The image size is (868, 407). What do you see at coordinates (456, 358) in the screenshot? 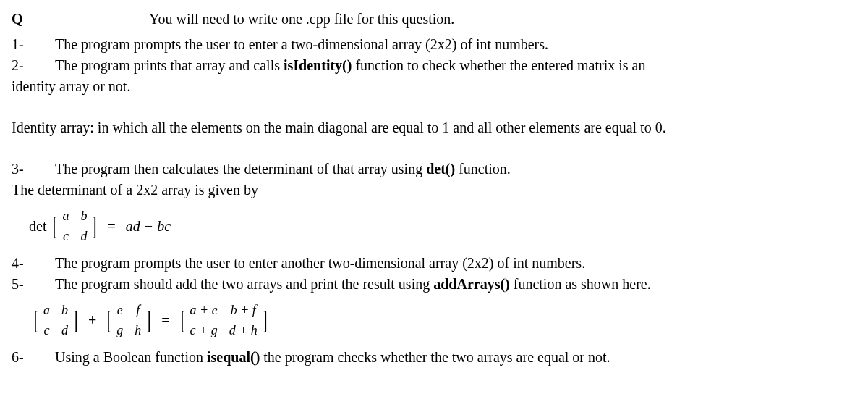
I see `item-text: Using a Boolean function isequal() the p…` at bounding box center [456, 358].